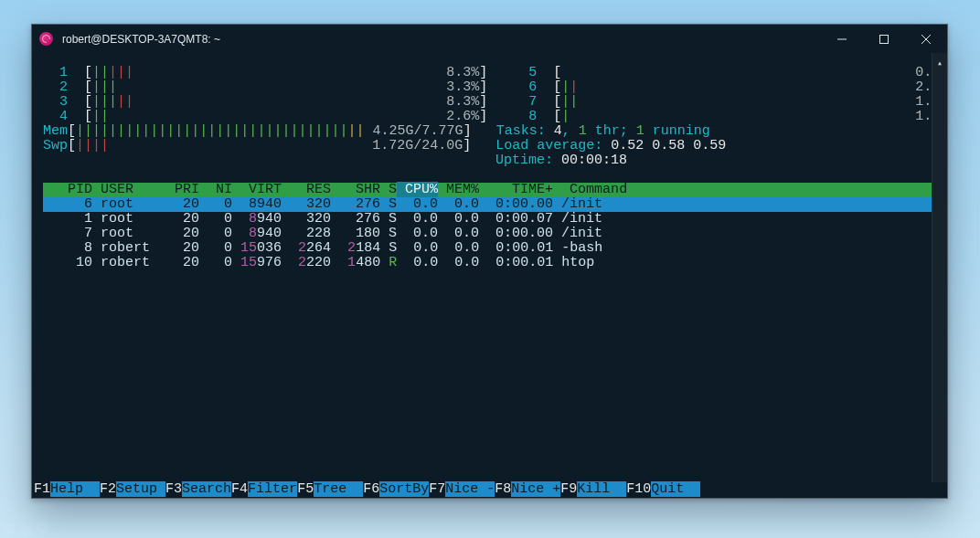 The width and height of the screenshot is (980, 538). I want to click on scrollbar-up-icon: ▴, so click(940, 64).